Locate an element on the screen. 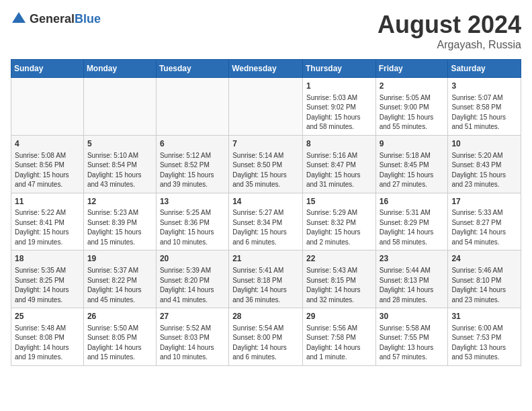 Image resolution: width=532 pixels, height=411 pixels. day-info: Sunrise: 5:07 AM Sunset: 8:58 PM Dayligh… is located at coordinates (484, 113).